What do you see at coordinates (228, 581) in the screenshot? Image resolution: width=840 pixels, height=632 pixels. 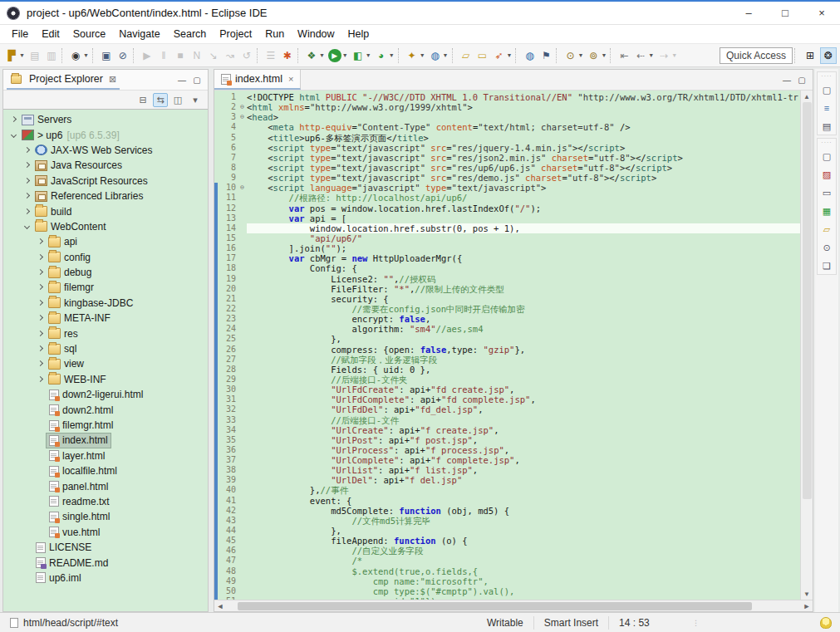 I see `line-number: 49` at bounding box center [228, 581].